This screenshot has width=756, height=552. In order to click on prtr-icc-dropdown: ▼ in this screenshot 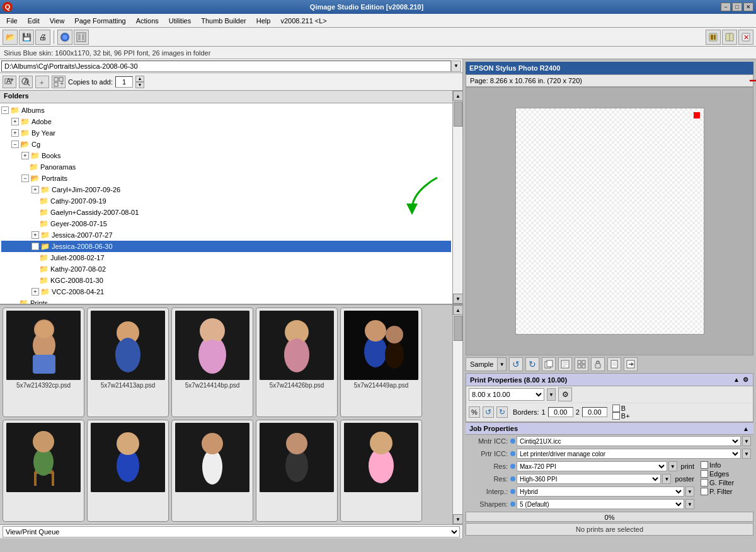, I will do `click(747, 454)`.